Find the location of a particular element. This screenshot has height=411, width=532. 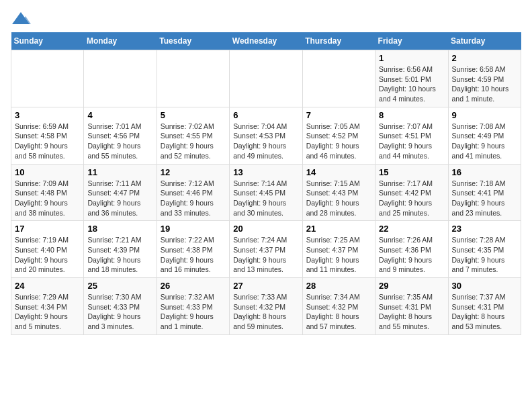

day-info: Sunrise: 7:37 AM Sunset: 4:31 PM Dayligh… is located at coordinates (485, 312).